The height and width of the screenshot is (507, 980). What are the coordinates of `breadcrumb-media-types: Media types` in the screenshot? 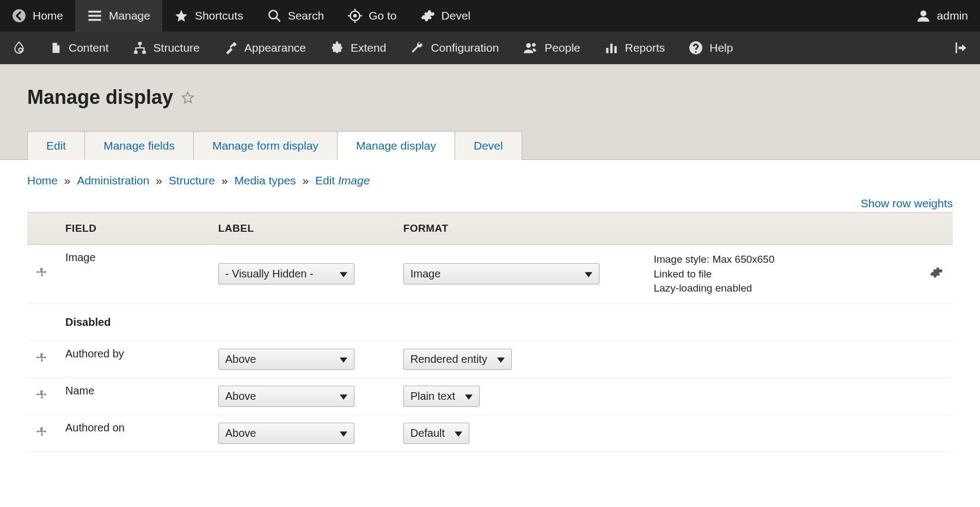 It's located at (265, 181).